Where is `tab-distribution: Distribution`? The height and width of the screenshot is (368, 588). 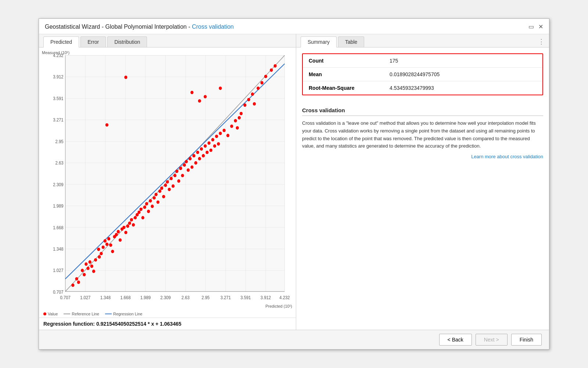
tab-distribution: Distribution is located at coordinates (127, 42).